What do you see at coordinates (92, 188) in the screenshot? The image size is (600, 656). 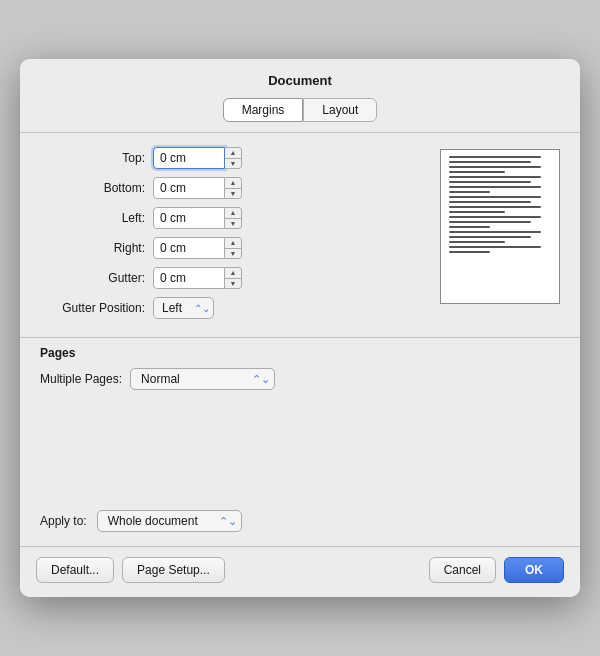 I see `bottom-label: Bottom:` at bounding box center [92, 188].